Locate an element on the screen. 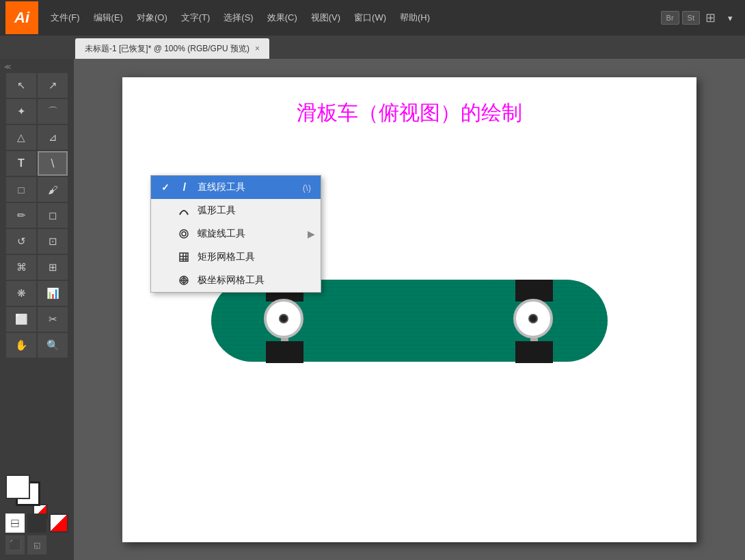 This screenshot has width=745, height=560. tool-row-1: ↖ ↗ is located at coordinates (37, 85).